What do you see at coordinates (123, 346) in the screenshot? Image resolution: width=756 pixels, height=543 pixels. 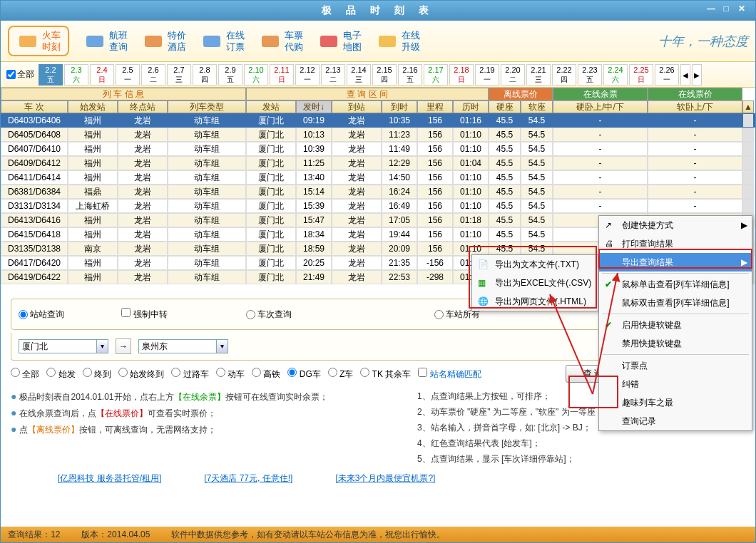 I see `swap-button: →` at bounding box center [123, 346].